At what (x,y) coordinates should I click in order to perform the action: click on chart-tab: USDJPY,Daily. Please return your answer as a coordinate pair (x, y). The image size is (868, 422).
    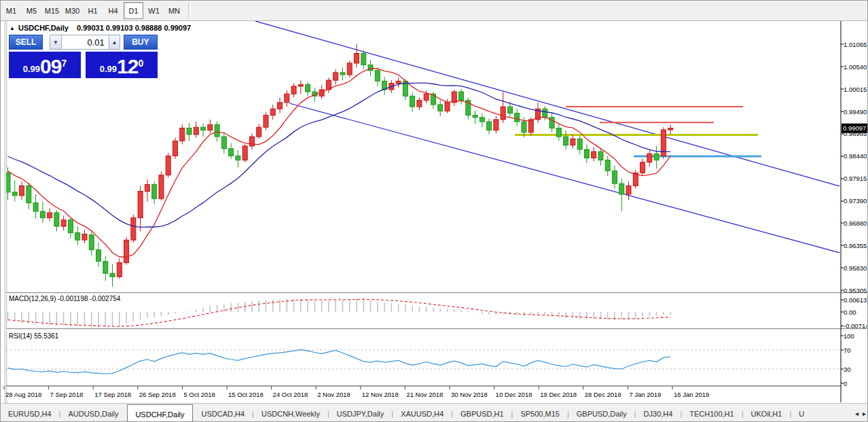
    Looking at the image, I should click on (361, 413).